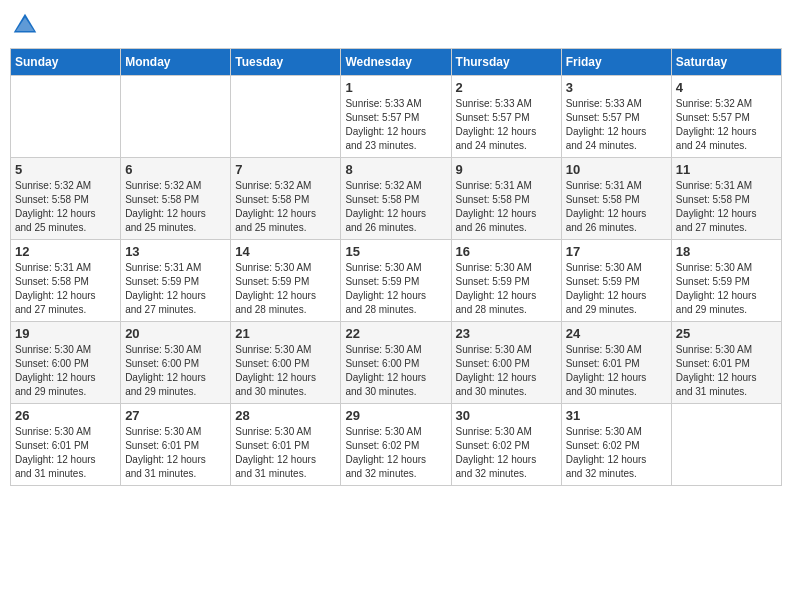 The height and width of the screenshot is (612, 792). Describe the element at coordinates (396, 363) in the screenshot. I see `calendar-week-row: 19Sunrise: 5:30 AM Sunset: 6:00 PM Dayli…` at that location.